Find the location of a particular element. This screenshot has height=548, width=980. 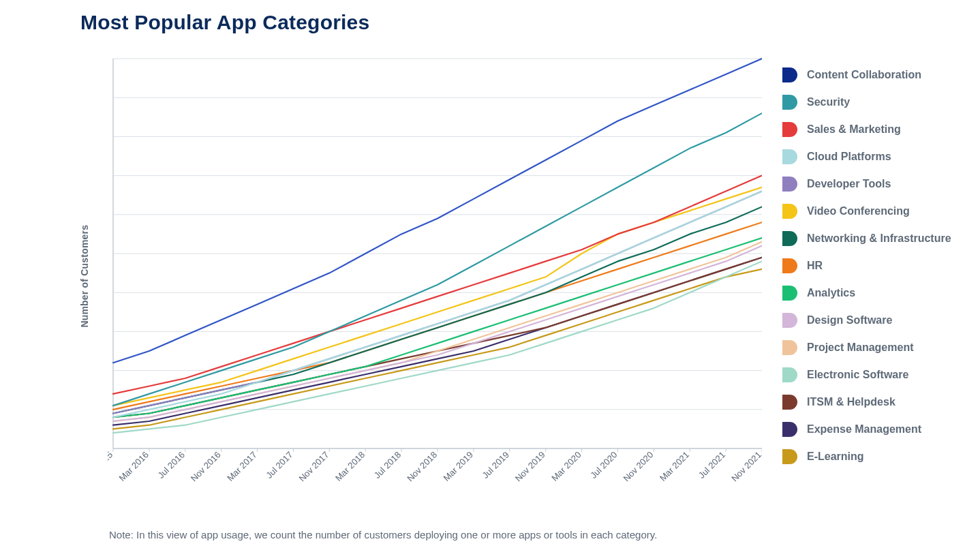

x-tick-label: Mar 2020 is located at coordinates (566, 466).